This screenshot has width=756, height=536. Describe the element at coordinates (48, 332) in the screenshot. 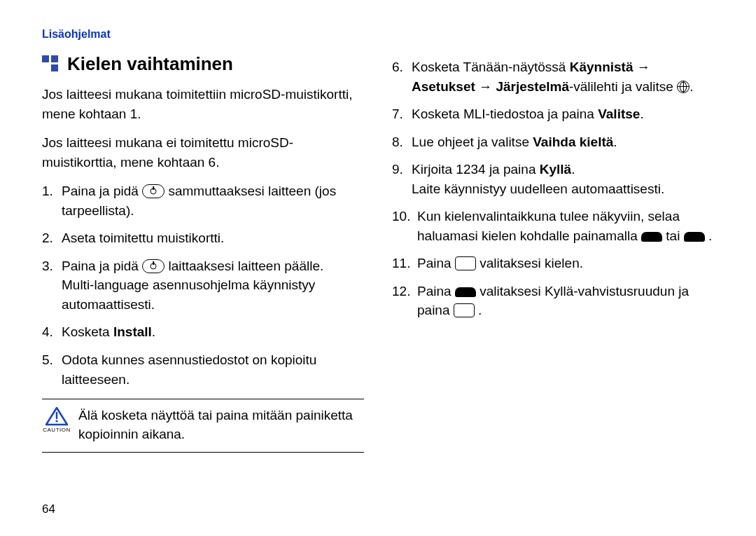

I see `step-number: 4.` at that location.